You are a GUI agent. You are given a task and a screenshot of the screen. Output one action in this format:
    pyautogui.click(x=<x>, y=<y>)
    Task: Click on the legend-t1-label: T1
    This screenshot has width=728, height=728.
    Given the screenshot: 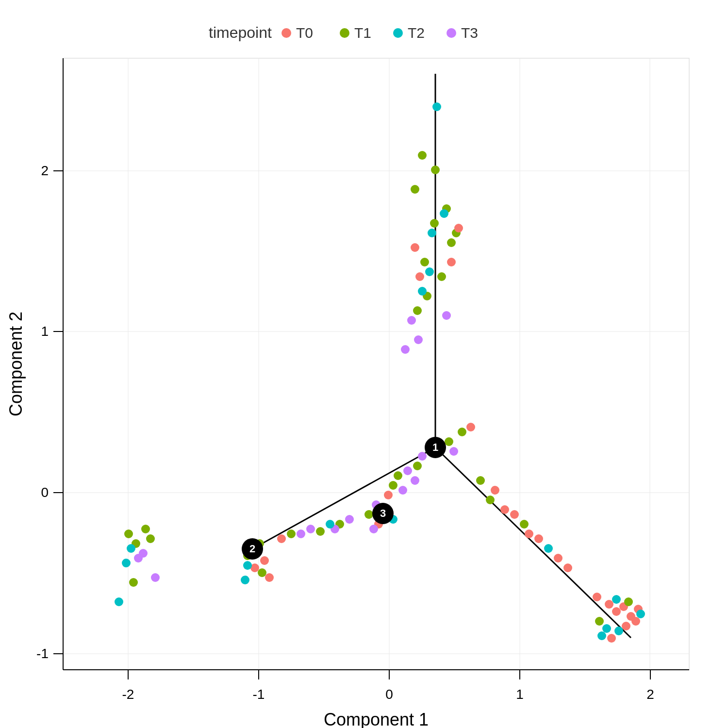 What is the action you would take?
    pyautogui.click(x=363, y=33)
    